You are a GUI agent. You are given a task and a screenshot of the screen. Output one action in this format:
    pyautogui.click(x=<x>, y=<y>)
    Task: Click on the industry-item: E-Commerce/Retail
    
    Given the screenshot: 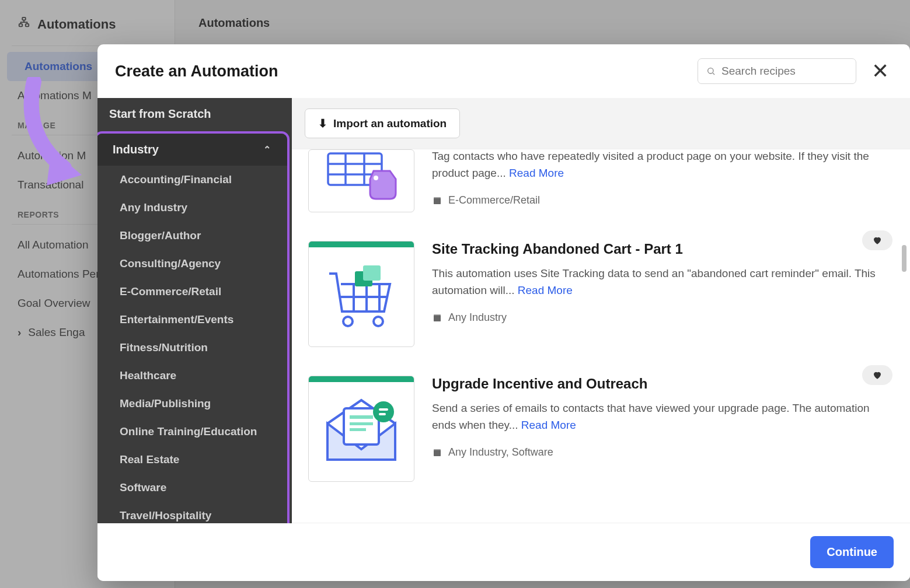 What is the action you would take?
    pyautogui.click(x=193, y=292)
    